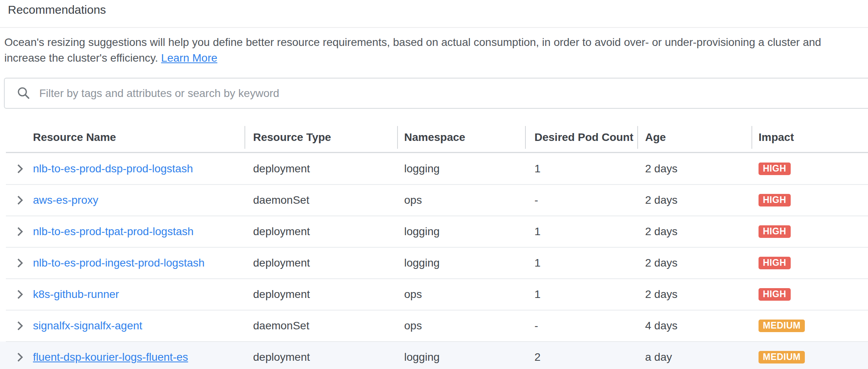  I want to click on resource-name-link: nlb-to-es-prod-dsp-prod-logstash, so click(113, 169).